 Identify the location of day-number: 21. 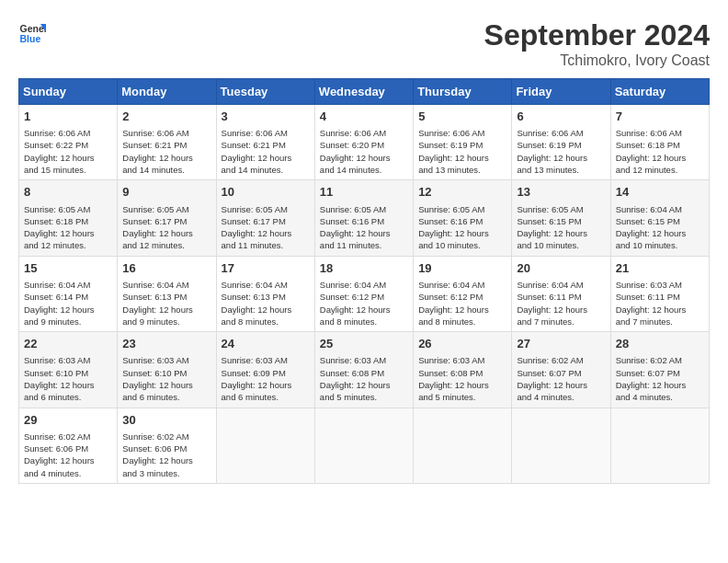
(660, 269).